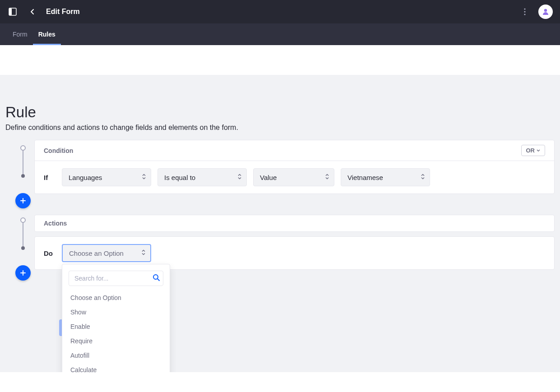  Describe the element at coordinates (280, 34) in the screenshot. I see `tab-bar: Form Rules` at that location.